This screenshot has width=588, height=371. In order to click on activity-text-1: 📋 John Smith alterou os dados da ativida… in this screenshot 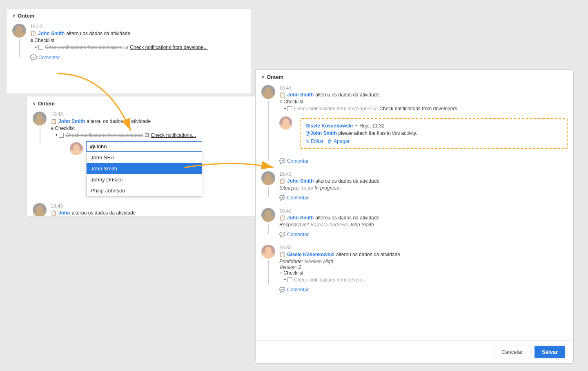, I will do `click(138, 34)`.